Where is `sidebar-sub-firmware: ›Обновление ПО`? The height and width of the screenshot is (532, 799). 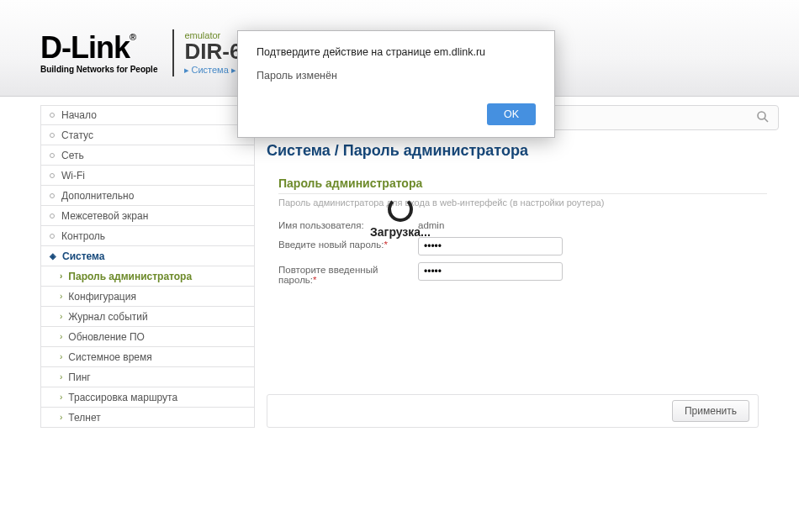 sidebar-sub-firmware: ›Обновление ПО is located at coordinates (148, 337).